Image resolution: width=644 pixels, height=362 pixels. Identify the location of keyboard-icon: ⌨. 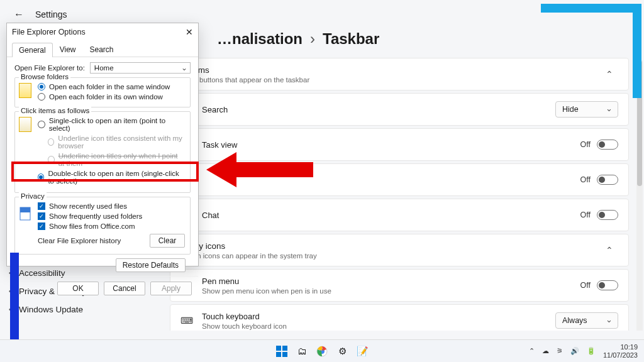
(187, 321).